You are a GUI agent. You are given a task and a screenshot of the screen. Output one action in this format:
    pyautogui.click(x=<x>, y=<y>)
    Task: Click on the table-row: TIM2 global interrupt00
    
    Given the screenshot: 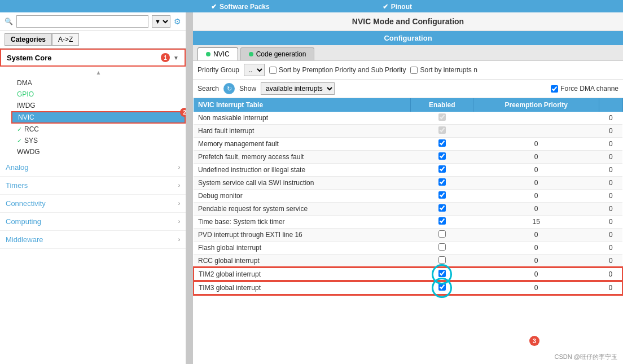 What is the action you would take?
    pyautogui.click(x=408, y=274)
    